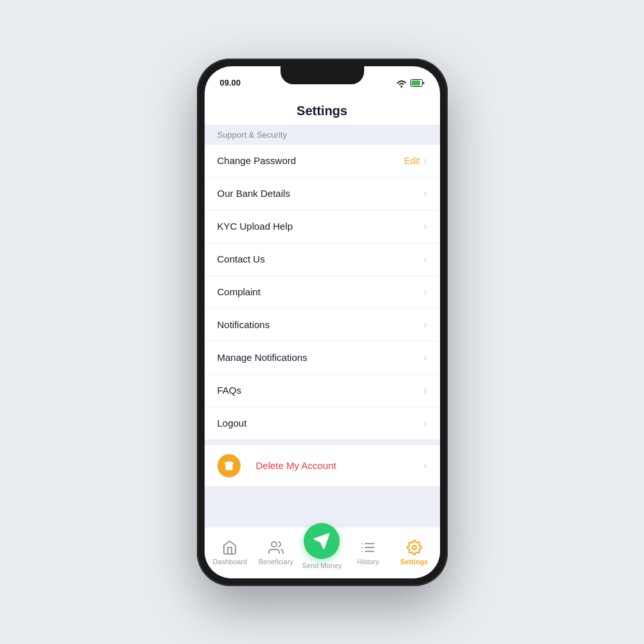 This screenshot has height=644, width=644. Describe the element at coordinates (414, 547) in the screenshot. I see `settings-icon` at that location.